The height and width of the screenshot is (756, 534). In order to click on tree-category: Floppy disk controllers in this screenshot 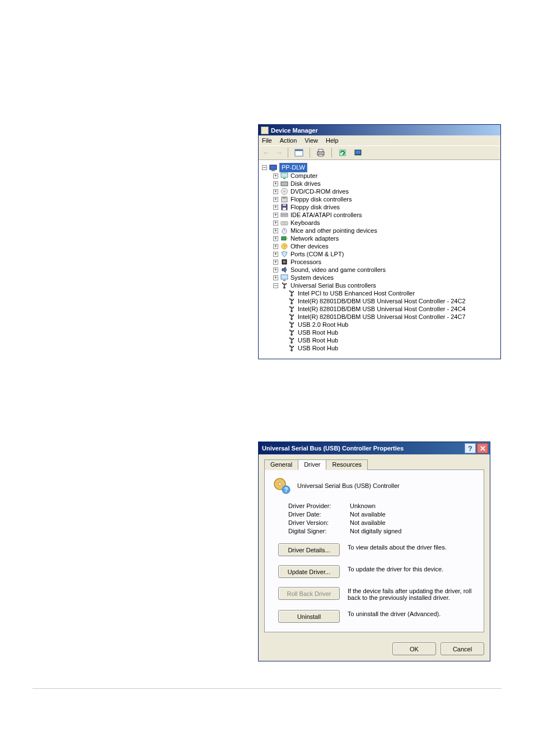, I will do `click(380, 199)`.